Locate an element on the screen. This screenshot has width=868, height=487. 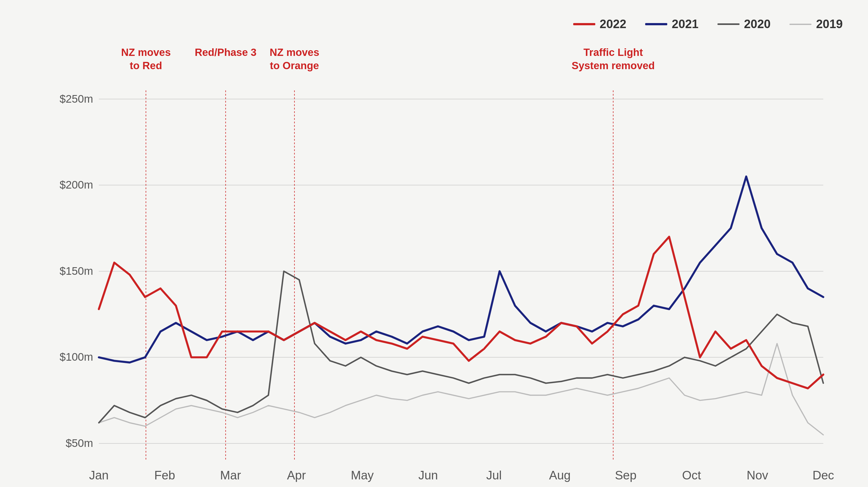
svg-text: Red/Phase 3 is located at coordinates (226, 52).